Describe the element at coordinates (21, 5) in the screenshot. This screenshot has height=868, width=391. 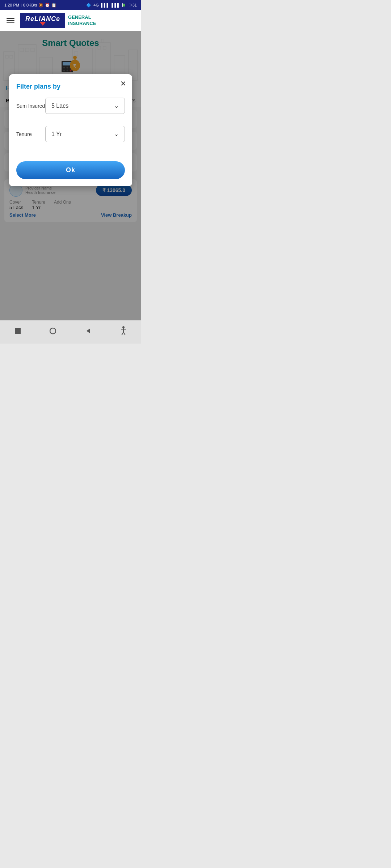
I see `network-speed: |` at that location.